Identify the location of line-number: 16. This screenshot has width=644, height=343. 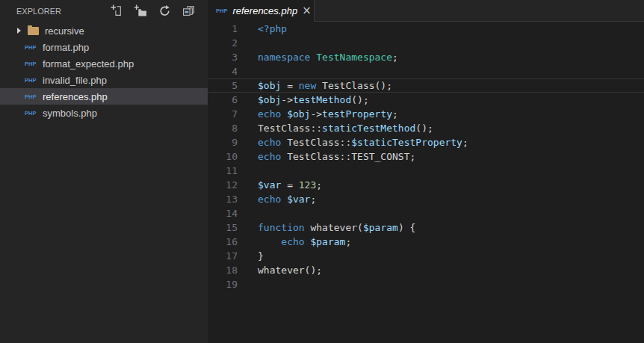
(223, 242).